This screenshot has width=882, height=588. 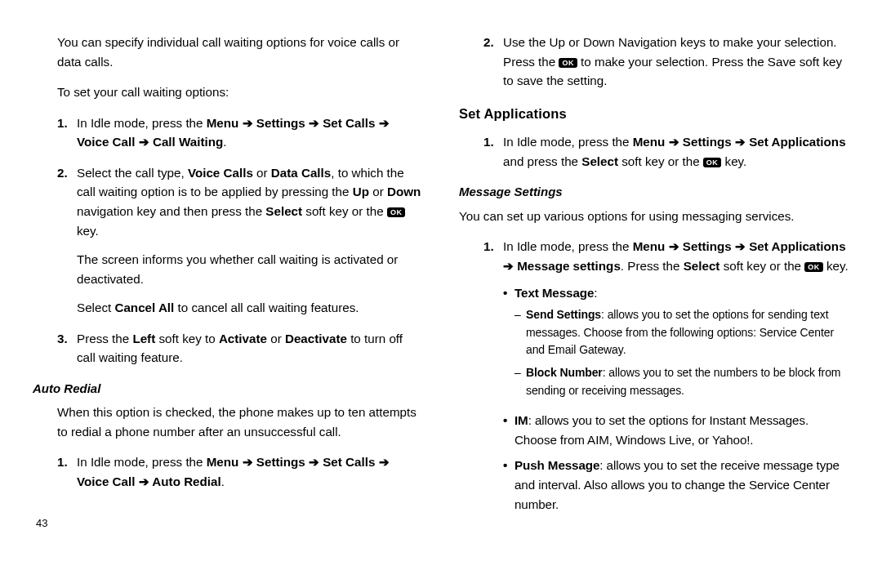 What do you see at coordinates (250, 270) in the screenshot?
I see `paragraph: The screen informs you whether call wait…` at bounding box center [250, 270].